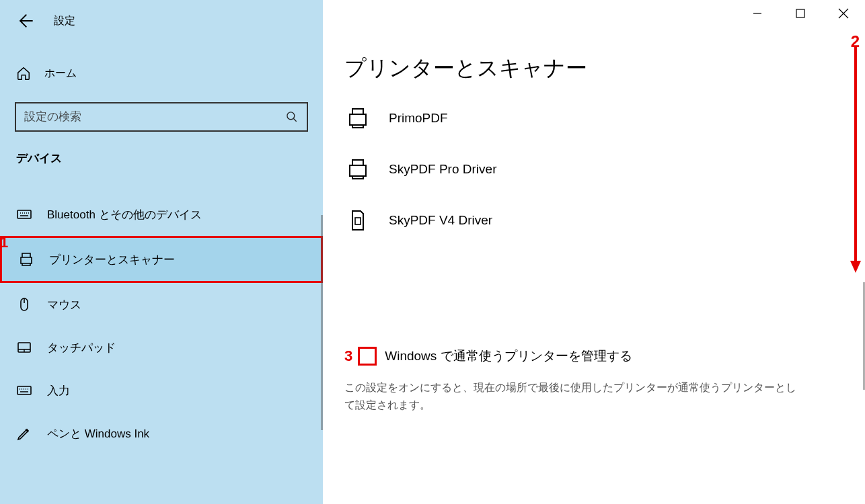  Describe the element at coordinates (358, 220) in the screenshot. I see `printer-doc-icon` at that location.